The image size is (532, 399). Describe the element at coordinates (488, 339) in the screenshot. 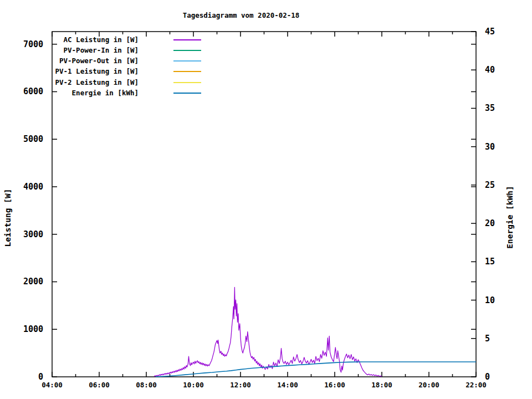

I see `y2-tick-label: 5` at that location.